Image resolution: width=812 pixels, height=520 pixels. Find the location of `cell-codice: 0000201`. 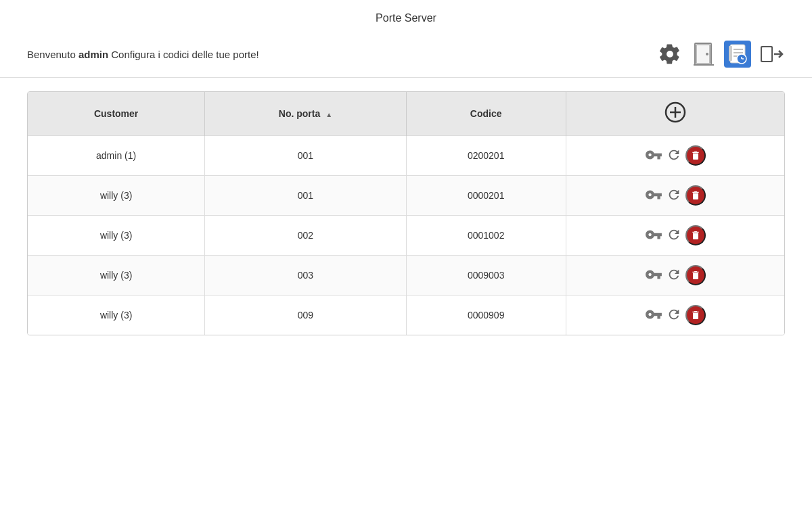

cell-codice: 0000201 is located at coordinates (486, 196).